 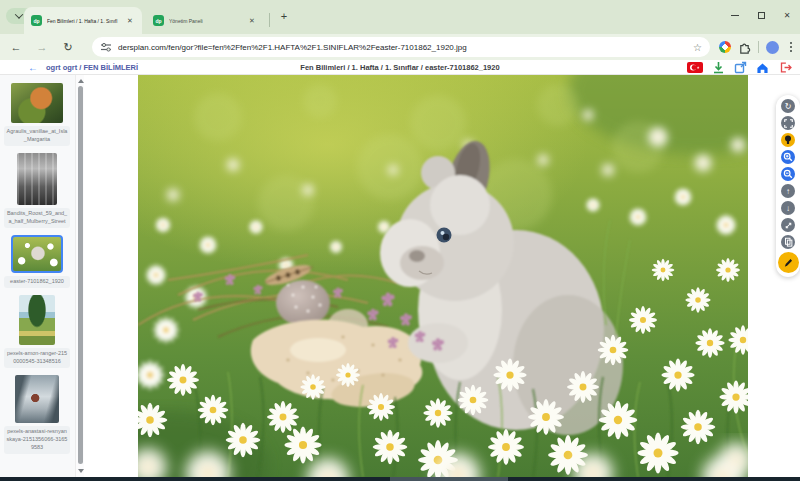 What do you see at coordinates (788, 242) in the screenshot?
I see `pages-icon` at bounding box center [788, 242].